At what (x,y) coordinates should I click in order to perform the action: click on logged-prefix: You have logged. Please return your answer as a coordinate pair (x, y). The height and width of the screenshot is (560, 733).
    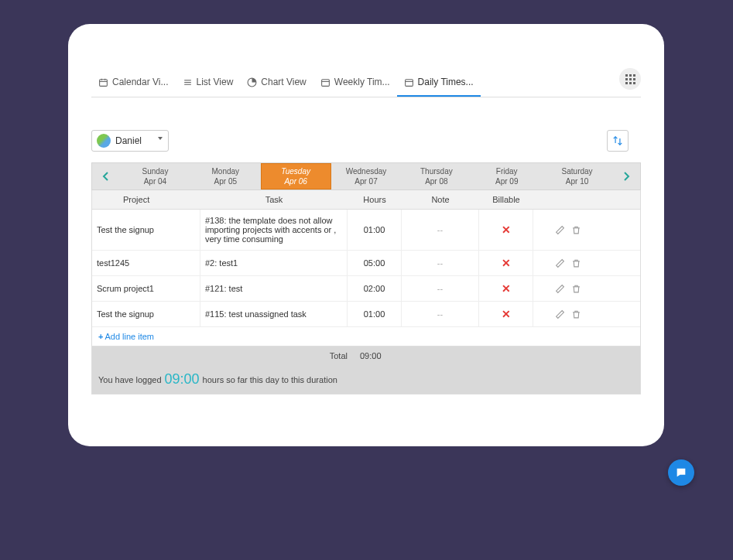
    Looking at the image, I should click on (130, 380).